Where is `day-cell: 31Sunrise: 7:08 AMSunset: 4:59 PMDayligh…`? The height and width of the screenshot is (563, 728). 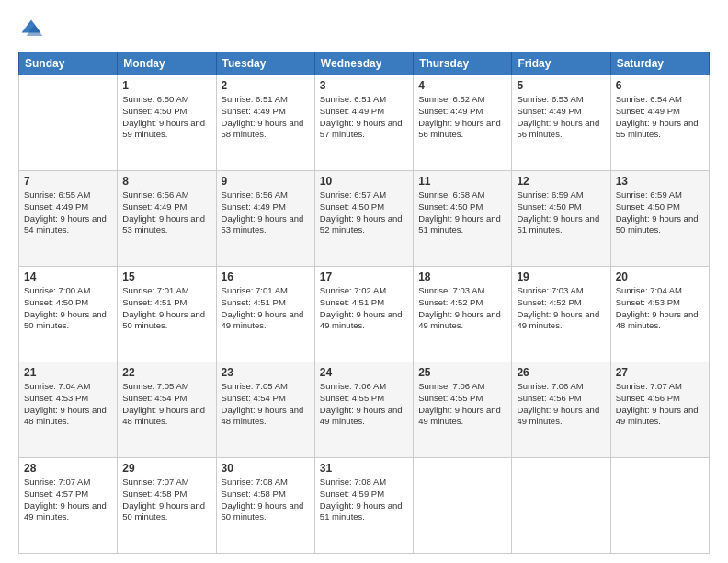
day-cell: 31Sunrise: 7:08 AMSunset: 4:59 PMDayligh… is located at coordinates (364, 506).